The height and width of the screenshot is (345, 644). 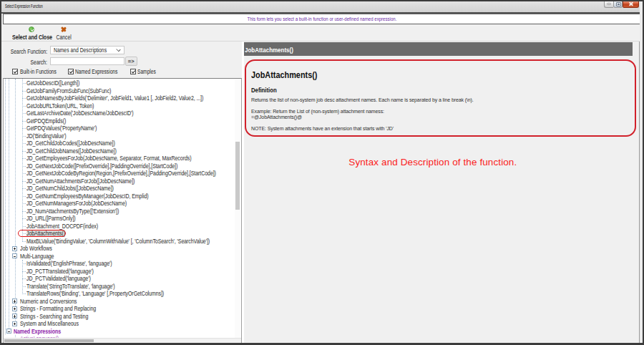 What do you see at coordinates (284, 75) in the screenshot?
I see `function-title: JobAttachments()` at bounding box center [284, 75].